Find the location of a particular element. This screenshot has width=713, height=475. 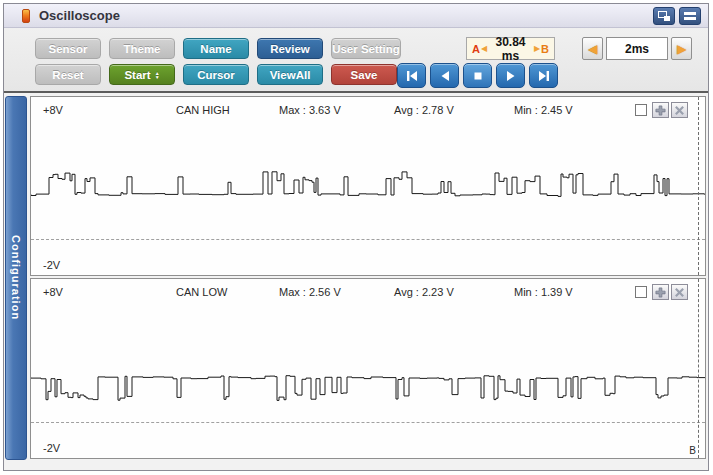

cursor-b-arrow-icon: ▶ is located at coordinates (537, 48).